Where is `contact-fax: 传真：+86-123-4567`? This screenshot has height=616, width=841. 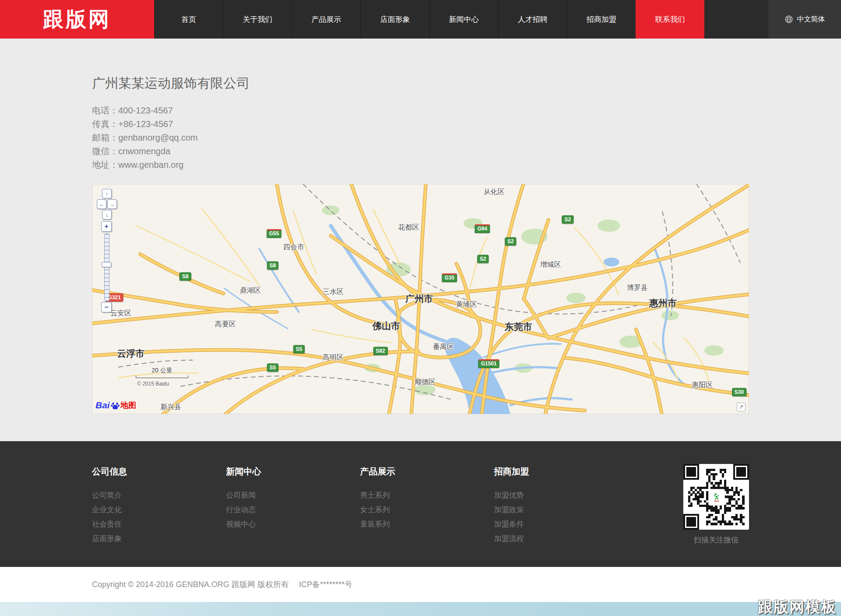
contact-fax: 传真：+86-123-4567 is located at coordinates (420, 124).